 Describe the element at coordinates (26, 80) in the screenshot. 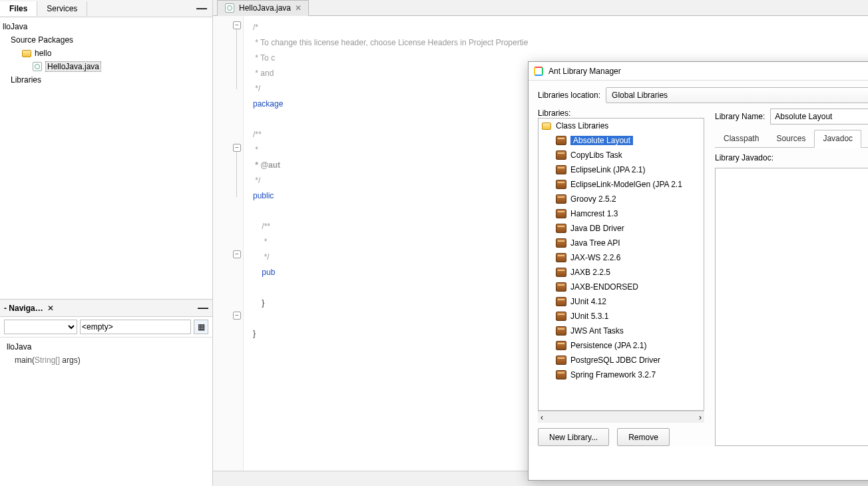

I see `libraries-label: Libraries` at that location.